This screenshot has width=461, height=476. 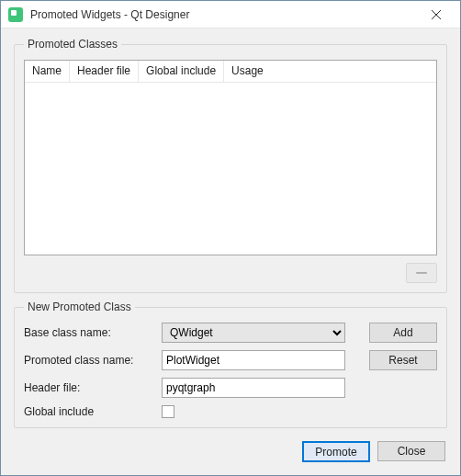 I want to click on header-file-label: Header file:, so click(x=93, y=388).